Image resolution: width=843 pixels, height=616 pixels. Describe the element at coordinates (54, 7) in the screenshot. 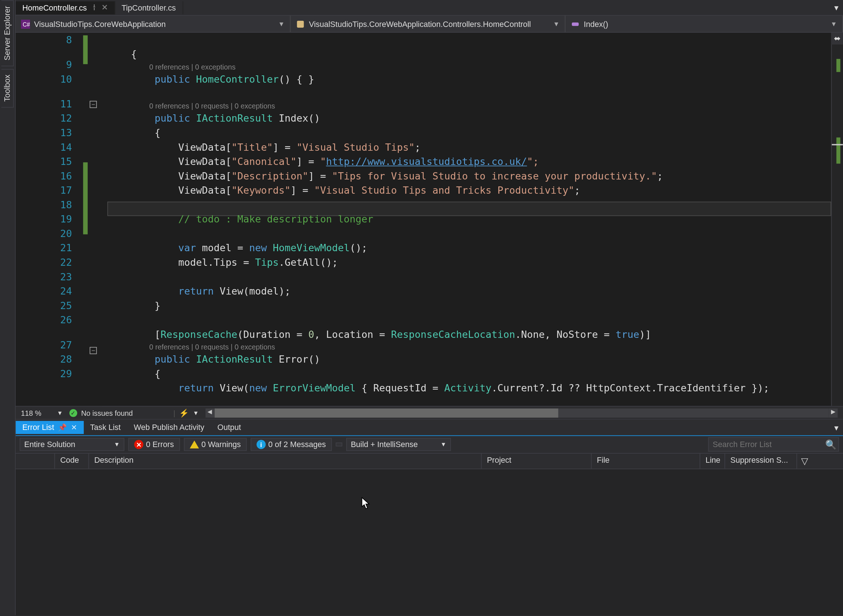

I see `file-tab-label: HomeController.cs` at that location.